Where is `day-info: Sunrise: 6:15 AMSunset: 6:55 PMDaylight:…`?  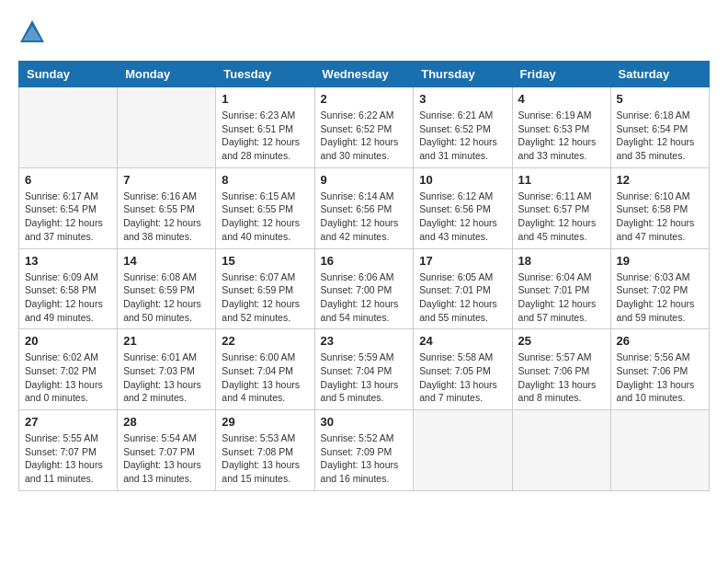
day-info: Sunrise: 6:15 AMSunset: 6:55 PMDaylight:… is located at coordinates (265, 217).